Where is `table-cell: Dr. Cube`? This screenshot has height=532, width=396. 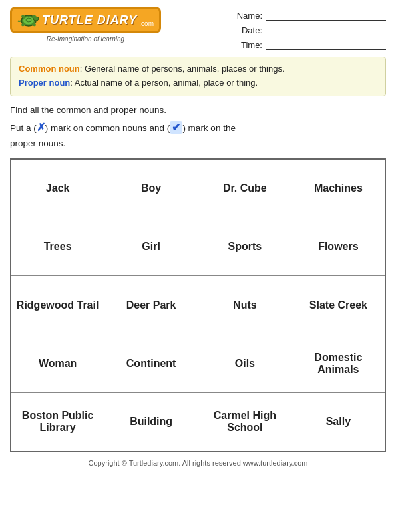 table-cell: Dr. Cube is located at coordinates (245, 188).